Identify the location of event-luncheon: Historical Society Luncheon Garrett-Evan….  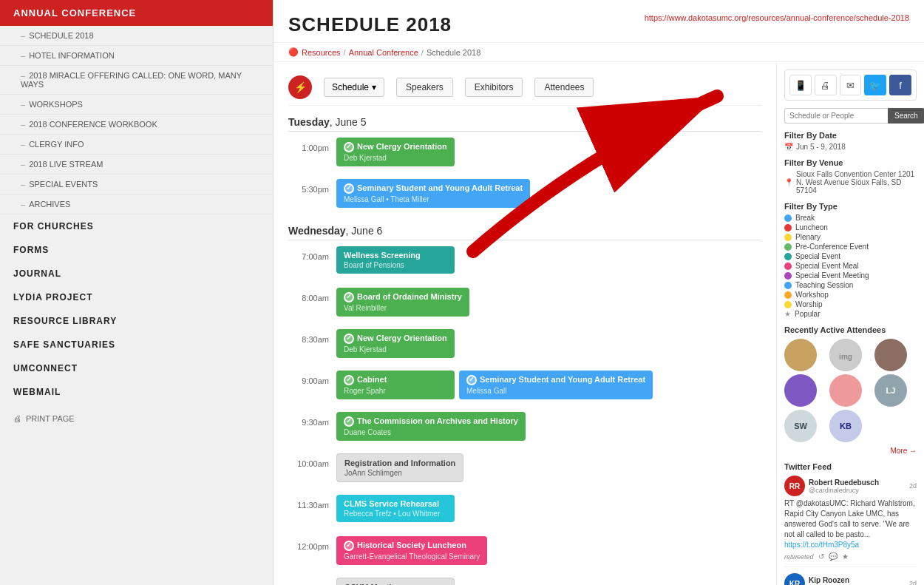
(412, 550).